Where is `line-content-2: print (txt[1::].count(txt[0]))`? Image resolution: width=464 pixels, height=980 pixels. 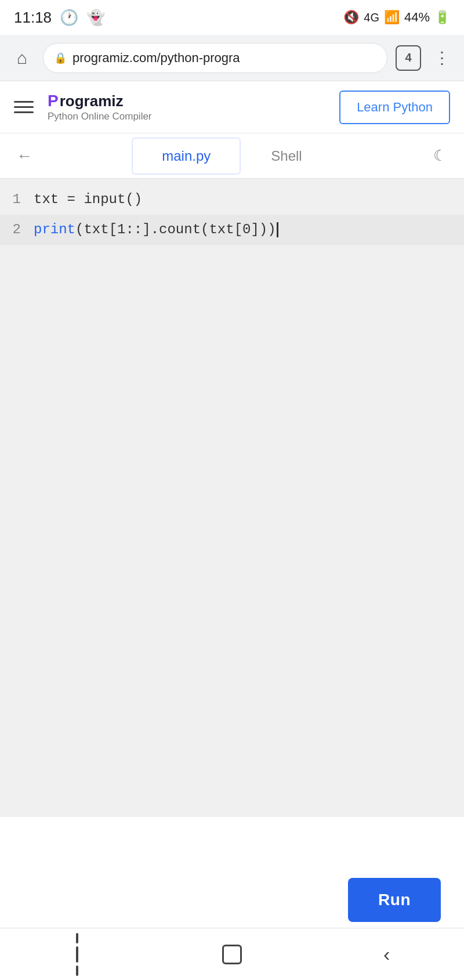
line-content-2: print (txt[1::].count(txt[0])) is located at coordinates (247, 230).